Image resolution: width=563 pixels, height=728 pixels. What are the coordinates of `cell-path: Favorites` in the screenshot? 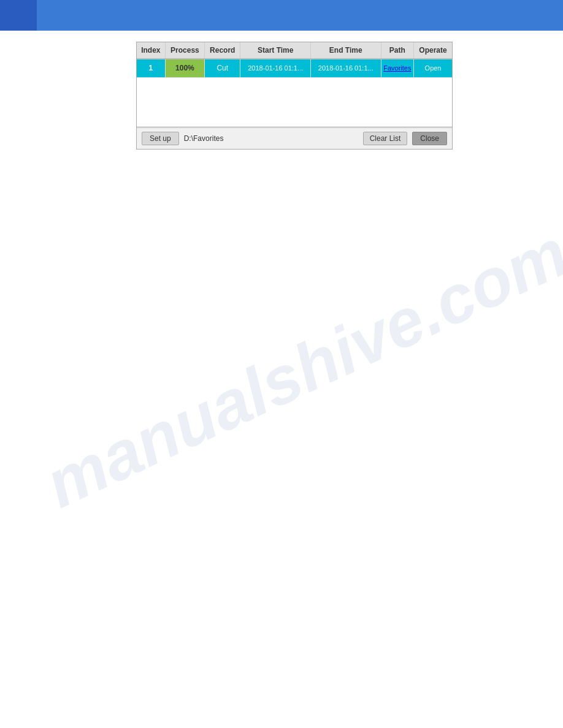 It's located at (397, 68).